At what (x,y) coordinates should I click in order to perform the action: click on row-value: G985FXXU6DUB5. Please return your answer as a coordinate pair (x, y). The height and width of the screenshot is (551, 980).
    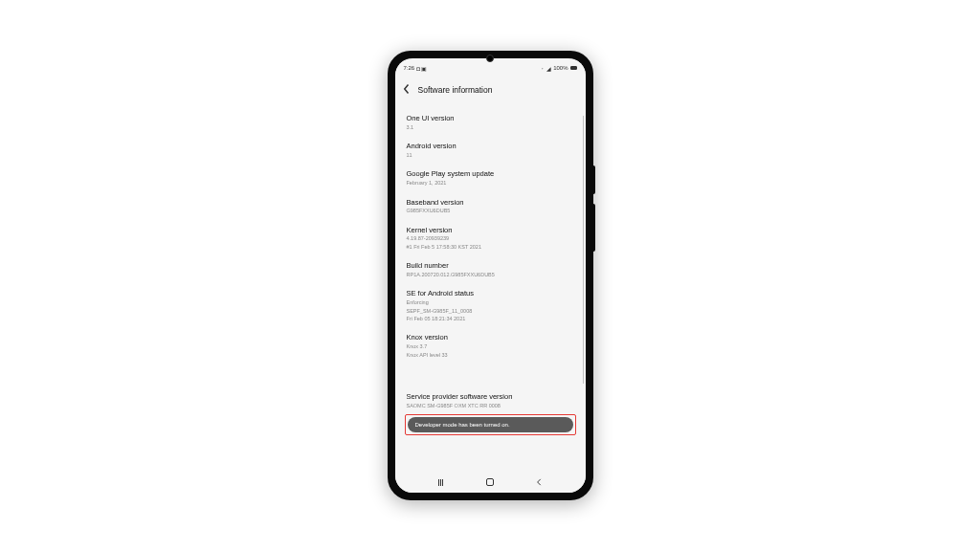
    Looking at the image, I should click on (492, 210).